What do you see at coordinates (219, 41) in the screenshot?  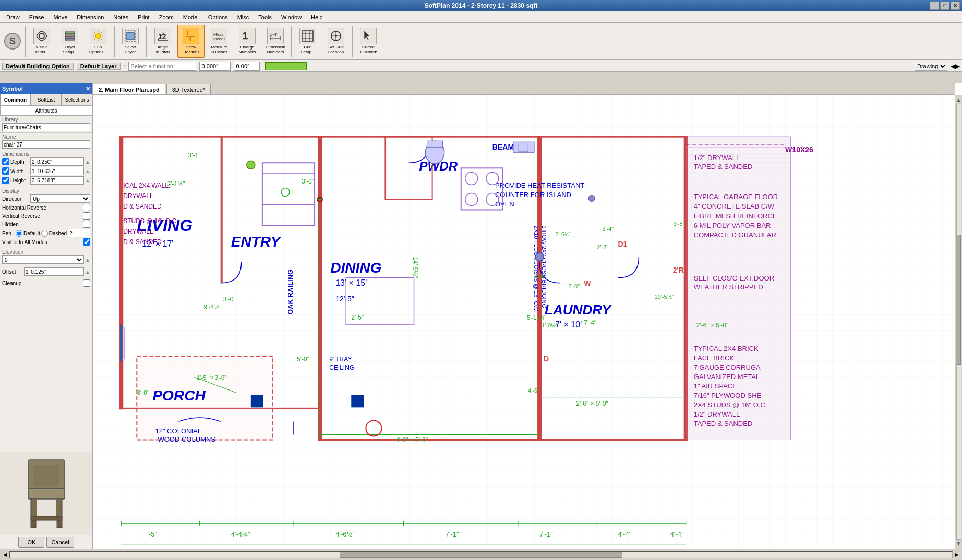 I see `measure-in-inches-button: Meas.Inches Measurein Inches` at bounding box center [219, 41].